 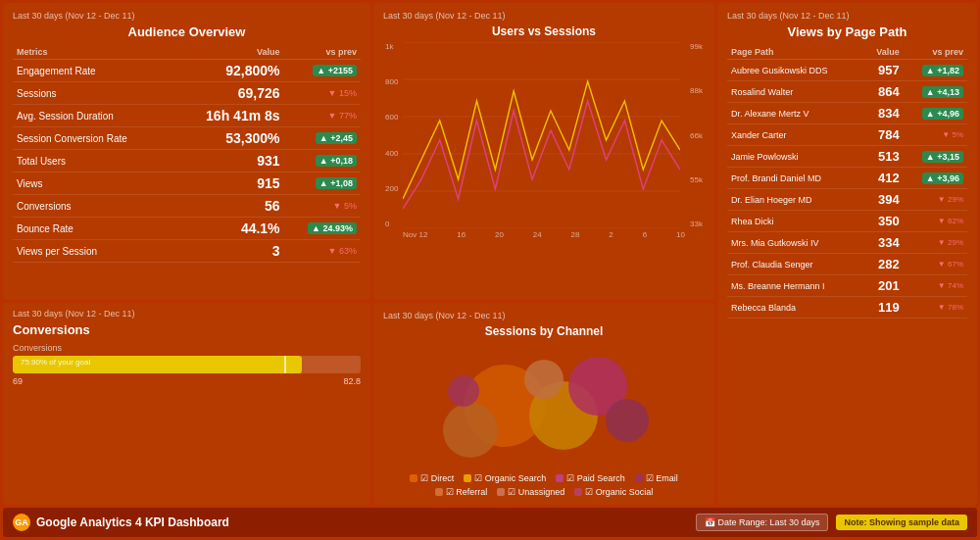 What do you see at coordinates (762, 522) in the screenshot?
I see `date-range-button: 📅 Date Range: Last 30 days` at bounding box center [762, 522].